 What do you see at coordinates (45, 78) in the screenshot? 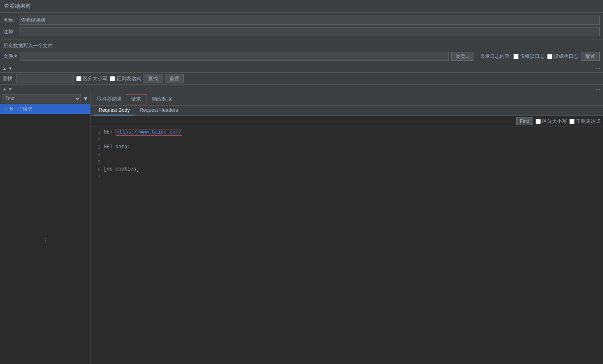
I see `search-input` at bounding box center [45, 78].